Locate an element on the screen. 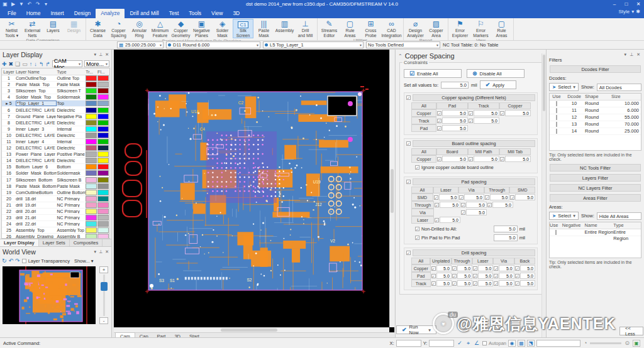 The width and height of the screenshot is (644, 348). zoom-in-button: + is located at coordinates (104, 270).